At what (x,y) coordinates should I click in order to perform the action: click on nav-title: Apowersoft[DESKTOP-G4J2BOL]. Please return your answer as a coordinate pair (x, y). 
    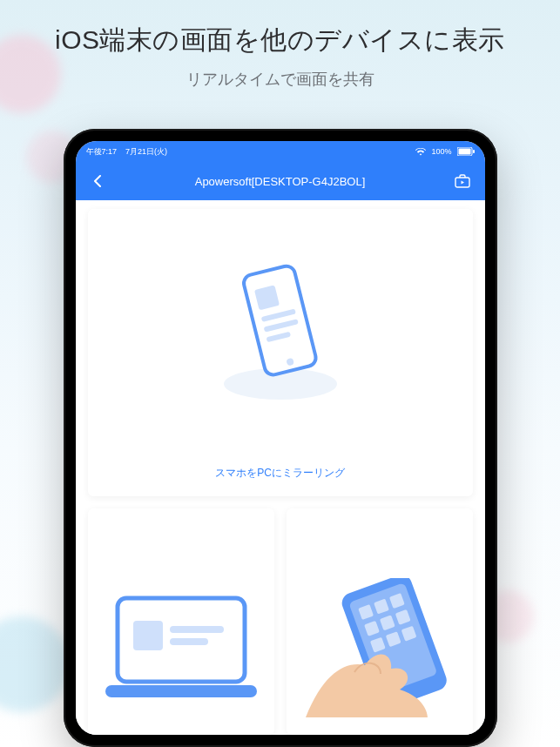
    Looking at the image, I should click on (280, 181).